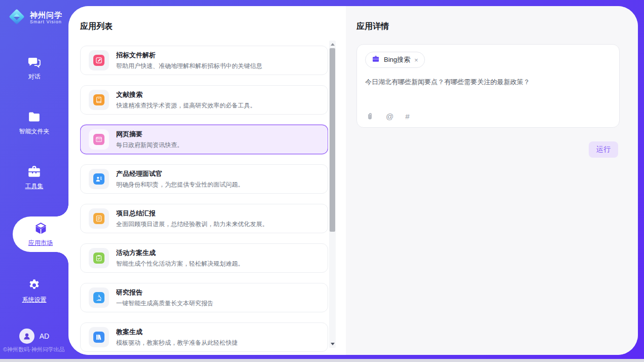 The image size is (644, 362). Describe the element at coordinates (204, 219) in the screenshot. I see `app-card-proj-report: 项目总结汇报全面回顾项目进展，总结经验教训，助力未来优化发展。` at that location.